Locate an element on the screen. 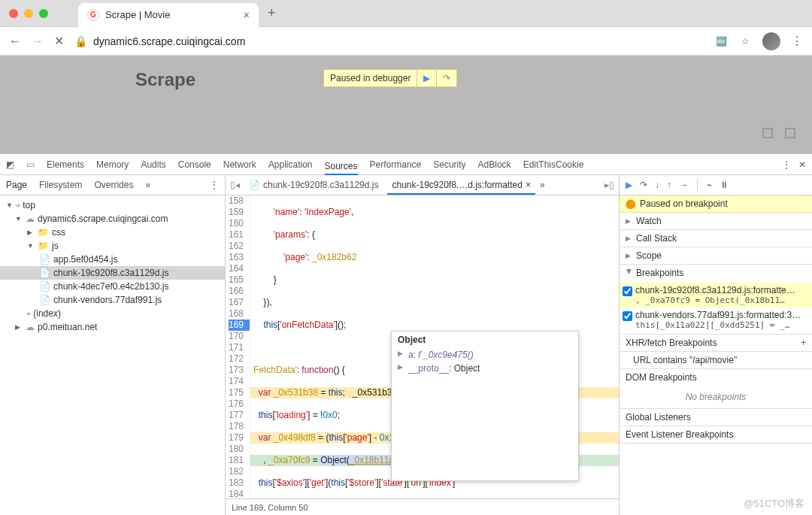  section-event-listener-breakpoints: Event Listener Breakpoints is located at coordinates (716, 435).